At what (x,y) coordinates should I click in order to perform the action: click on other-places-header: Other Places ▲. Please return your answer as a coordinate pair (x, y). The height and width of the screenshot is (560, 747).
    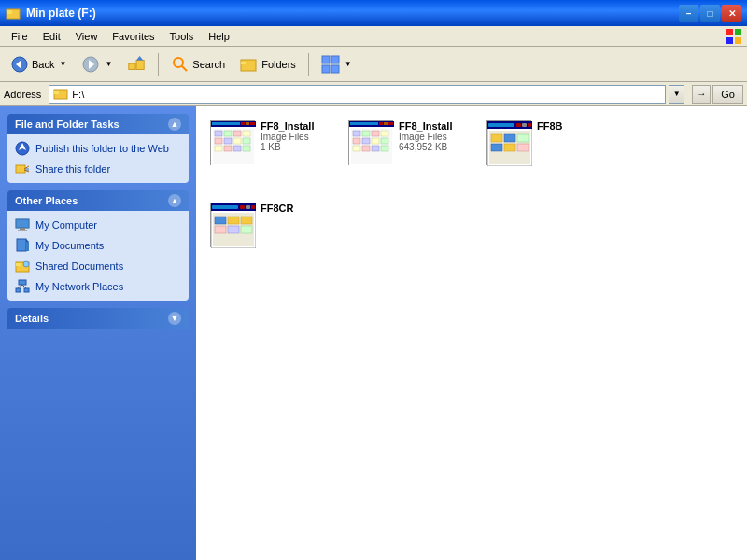
    Looking at the image, I should click on (98, 201).